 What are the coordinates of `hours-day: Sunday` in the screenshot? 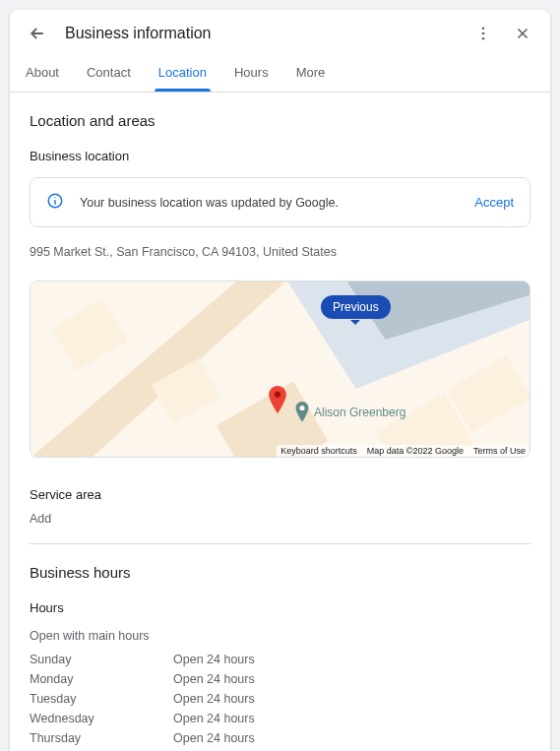 It's located at (101, 659).